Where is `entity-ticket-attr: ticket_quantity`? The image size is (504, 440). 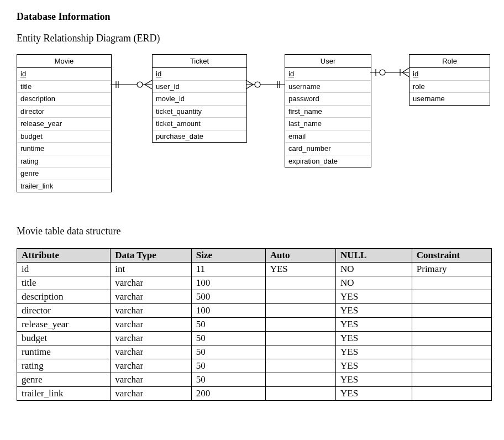 entity-ticket-attr: ticket_quantity is located at coordinates (200, 112).